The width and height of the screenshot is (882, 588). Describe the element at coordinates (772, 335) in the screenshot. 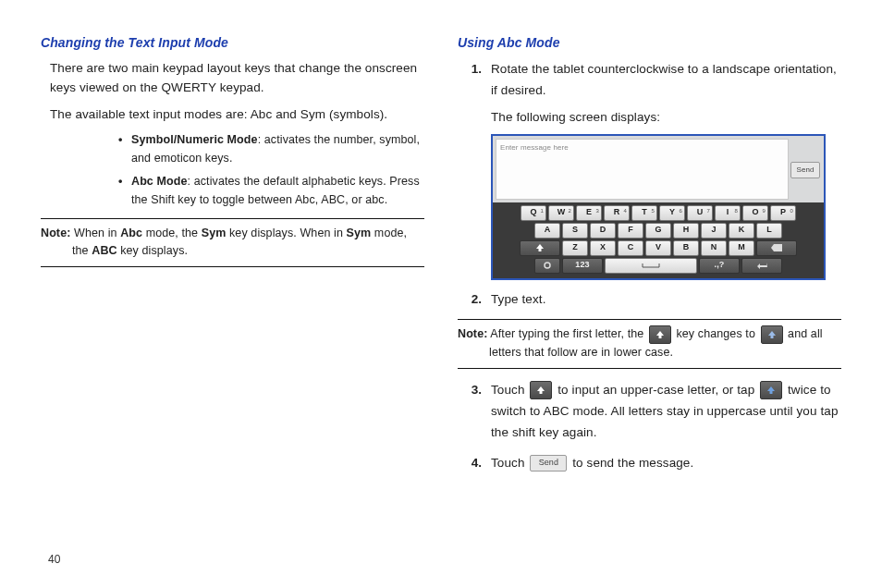

I see `shift-down-icon` at that location.